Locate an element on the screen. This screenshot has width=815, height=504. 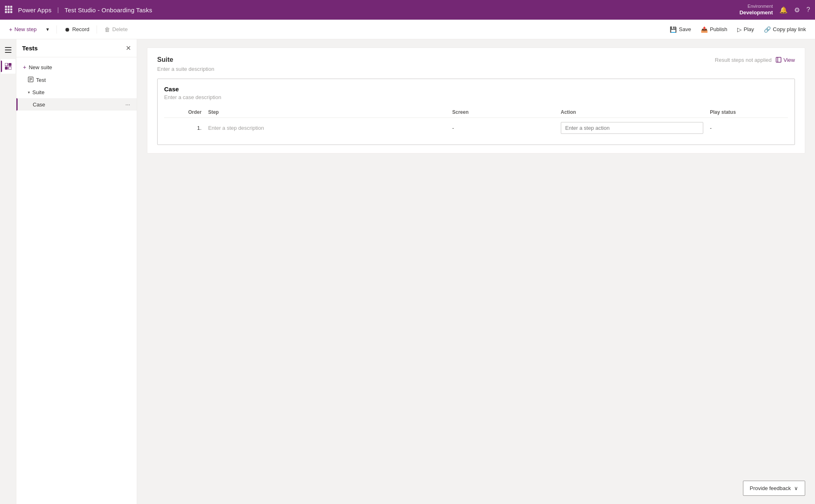
sidebar-item-test: Test is located at coordinates (77, 80).